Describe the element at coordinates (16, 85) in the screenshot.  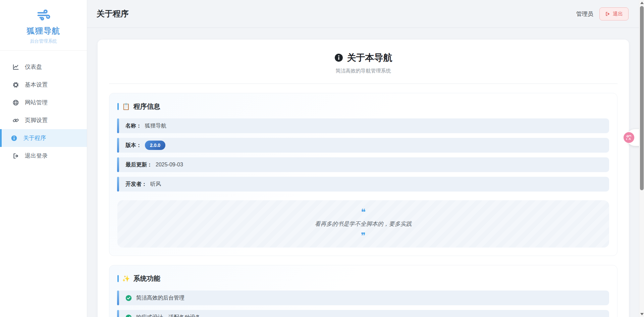
I see `gear-icon` at that location.